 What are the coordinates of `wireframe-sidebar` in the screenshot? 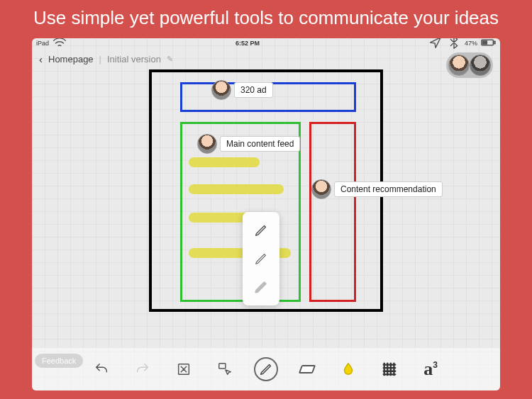 It's located at (333, 212).